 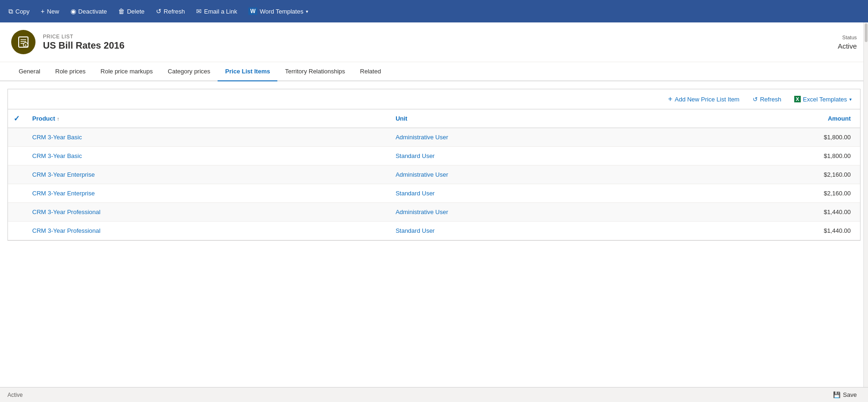 I want to click on deactivate-icon: ◉, so click(x=73, y=11).